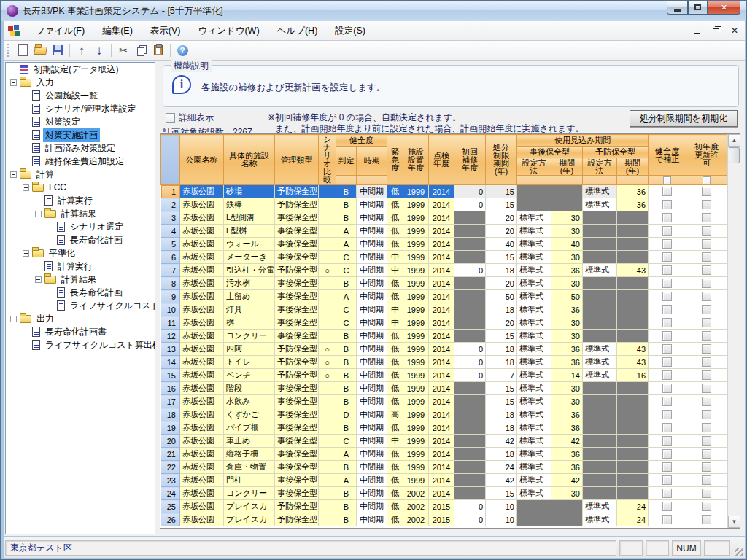 The image size is (747, 560). I want to click on scroll-down-button: ▼, so click(734, 522).